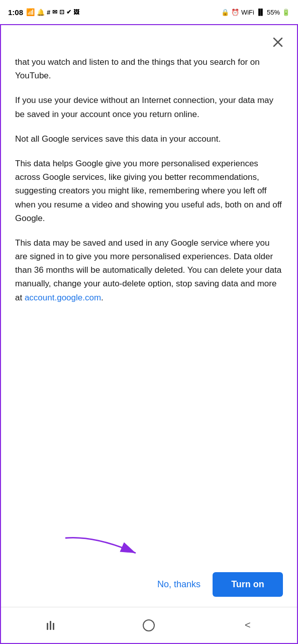 This screenshot has height=644, width=298. I want to click on no-thanks-button: No, thanks, so click(179, 585).